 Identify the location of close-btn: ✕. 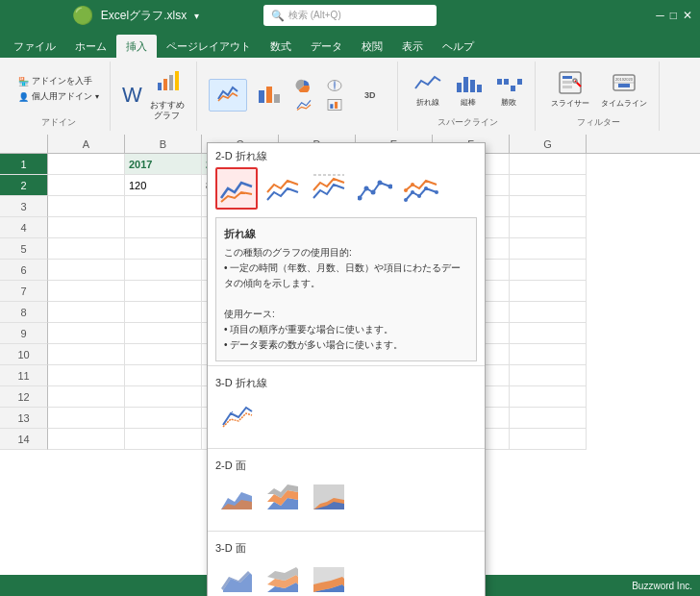
(688, 15).